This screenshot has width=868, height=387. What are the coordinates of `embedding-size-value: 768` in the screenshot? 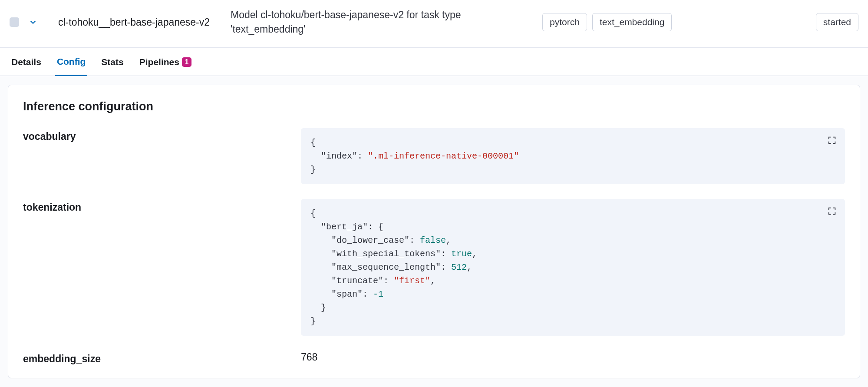 It's located at (573, 357).